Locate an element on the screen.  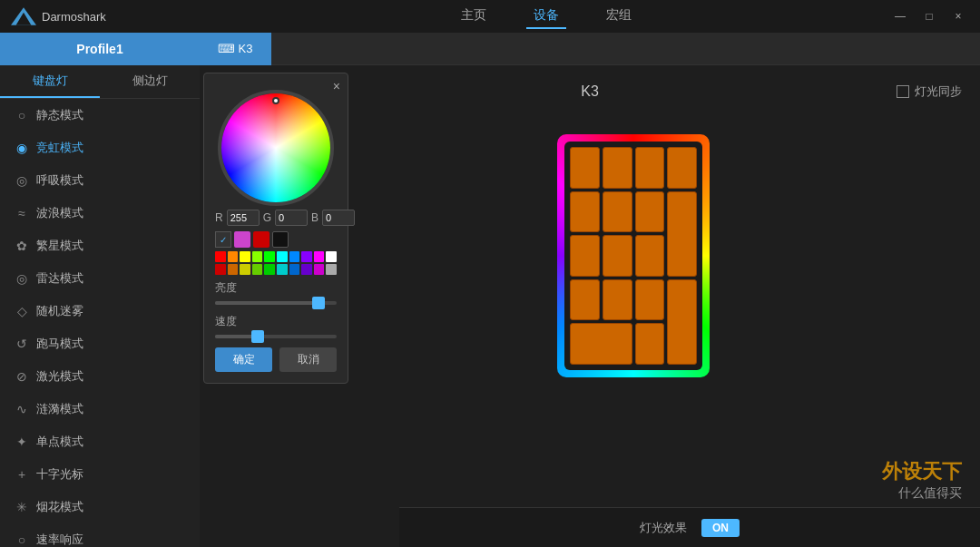
mode-label-radar: 雷达模式 is located at coordinates (60, 278).